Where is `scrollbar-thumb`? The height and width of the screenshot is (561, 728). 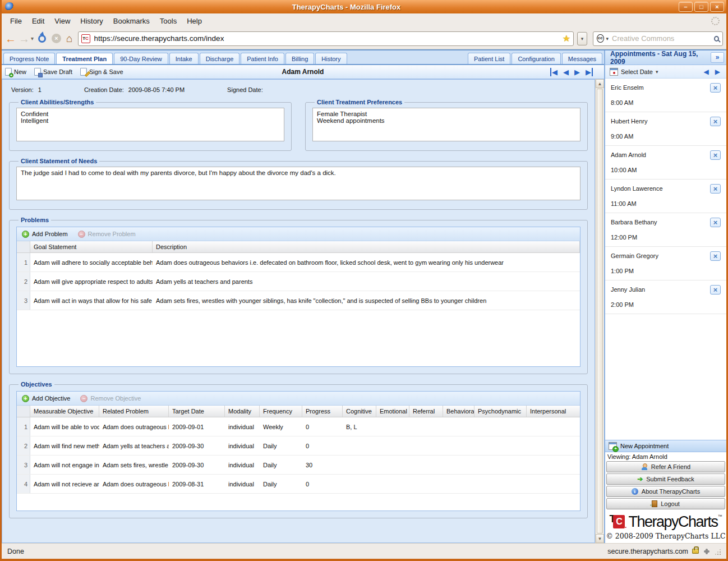 scrollbar-thumb is located at coordinates (600, 311).